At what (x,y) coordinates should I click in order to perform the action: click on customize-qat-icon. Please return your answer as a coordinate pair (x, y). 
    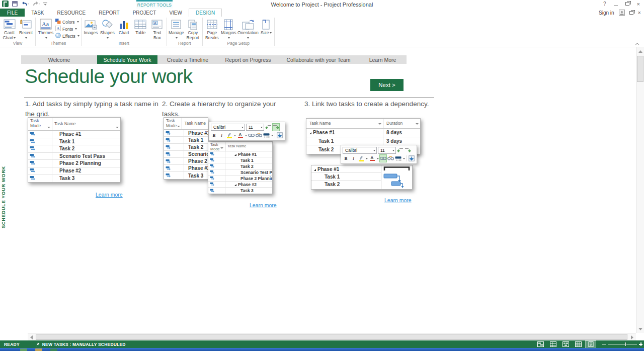
    Looking at the image, I should click on (45, 4).